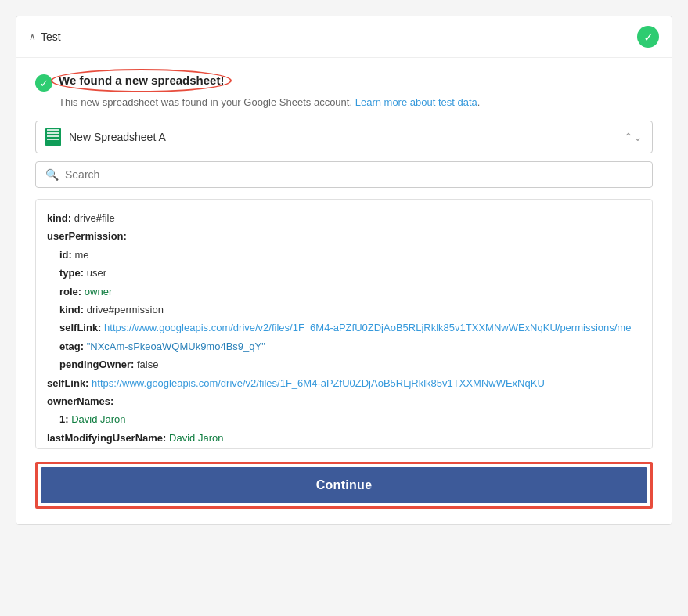 Image resolution: width=688 pixels, height=616 pixels. I want to click on data-field-value: "NXcAm-sPkeoaWQMUk9mo4Bs9_qY", so click(176, 346).